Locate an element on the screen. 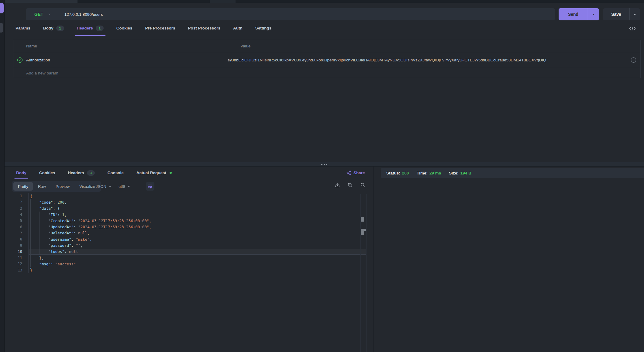 This screenshot has height=352, width=644. code-text: "DeletedAt": null, is located at coordinates (60, 233).